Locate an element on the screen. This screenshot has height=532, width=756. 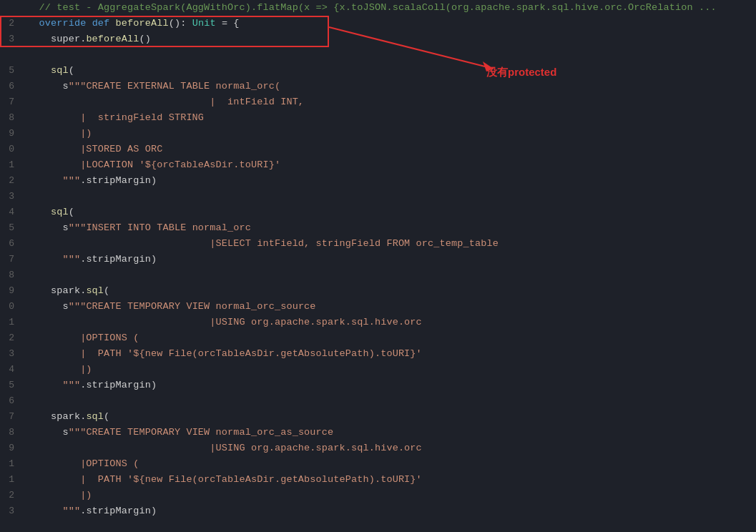
line-row: 4 sql( is located at coordinates (378, 212).